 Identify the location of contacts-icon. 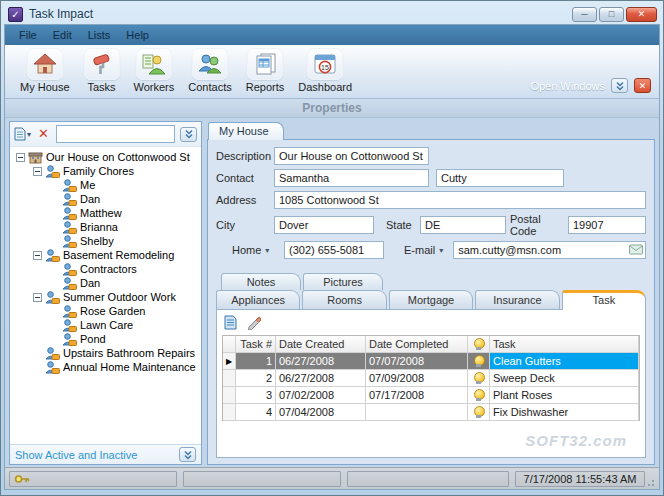
(210, 64).